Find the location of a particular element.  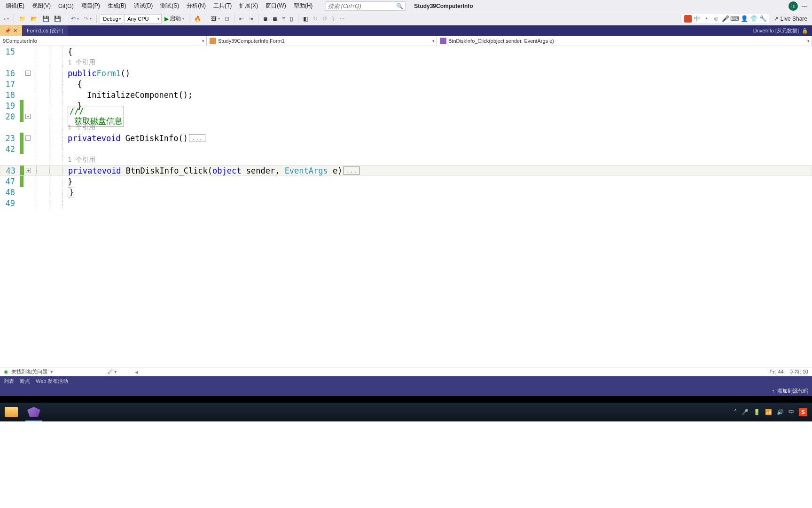

ime-skin-icon: 👕 is located at coordinates (754, 19).